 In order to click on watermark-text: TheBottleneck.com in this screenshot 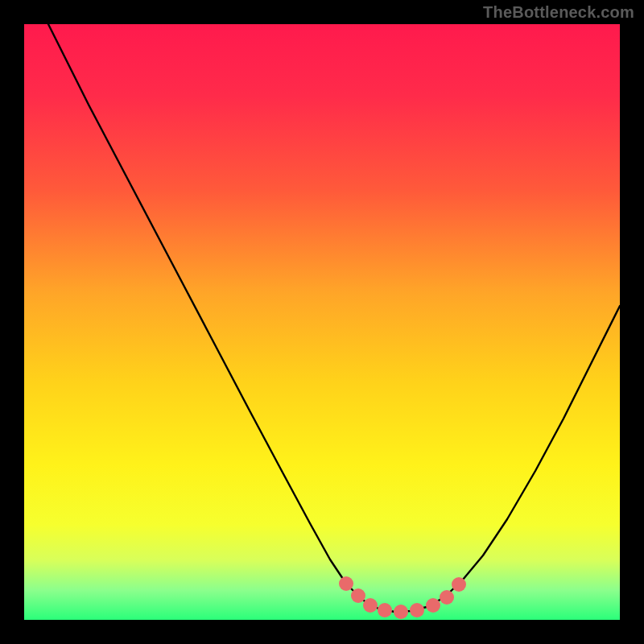, I will do `click(559, 13)`.